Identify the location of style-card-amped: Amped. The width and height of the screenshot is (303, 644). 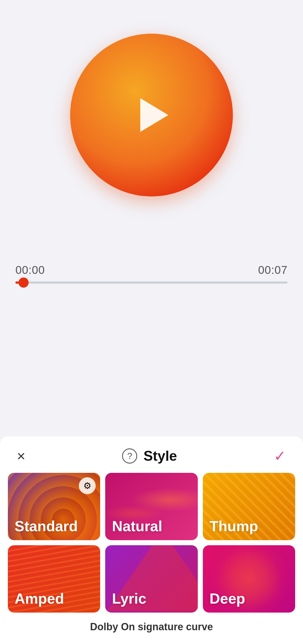
(54, 579).